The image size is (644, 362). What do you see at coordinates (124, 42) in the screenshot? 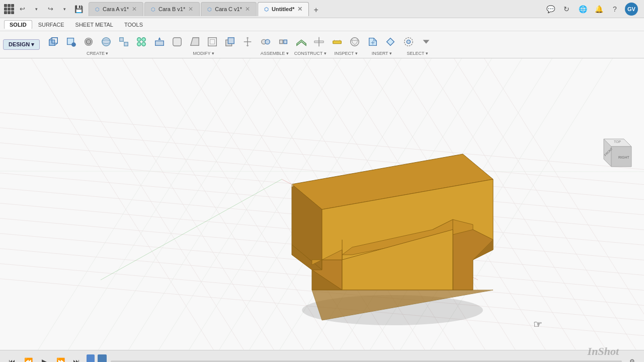
I see `create-loft-button` at bounding box center [124, 42].